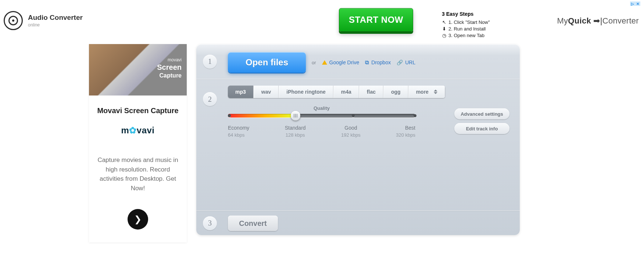 This screenshot has height=274, width=644. What do you see at coordinates (210, 99) in the screenshot?
I see `step-badge-2: 2` at bounding box center [210, 99].